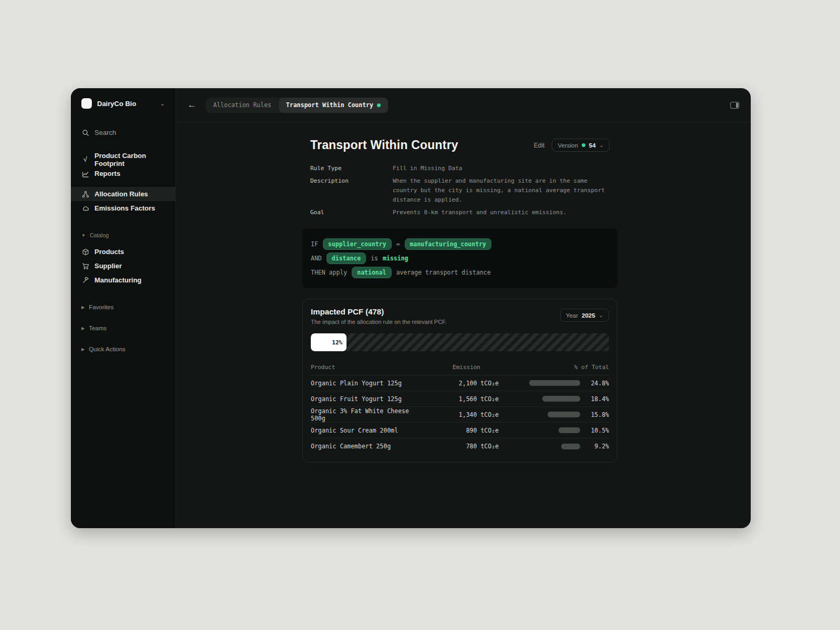 This screenshot has width=840, height=630. What do you see at coordinates (123, 280) in the screenshot?
I see `sidebar-item-manufacturing: Manufacturing` at bounding box center [123, 280].